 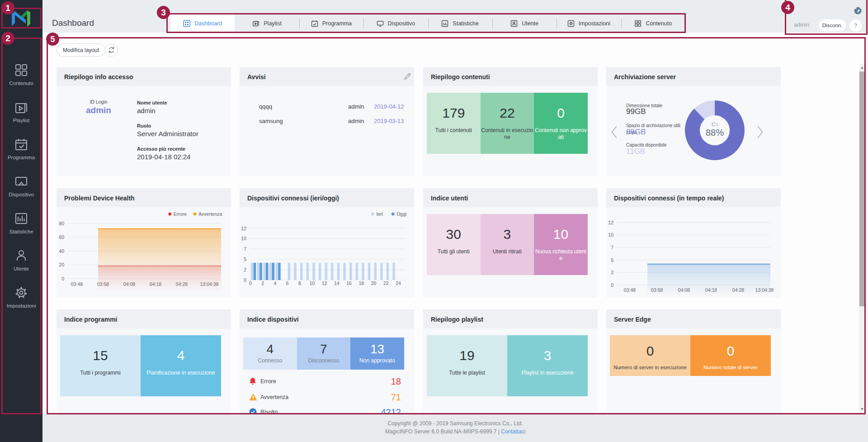 What do you see at coordinates (693, 122) in the screenshot?
I see `card-server-storage: Archiviazione server Dimensione totale 9…` at bounding box center [693, 122].